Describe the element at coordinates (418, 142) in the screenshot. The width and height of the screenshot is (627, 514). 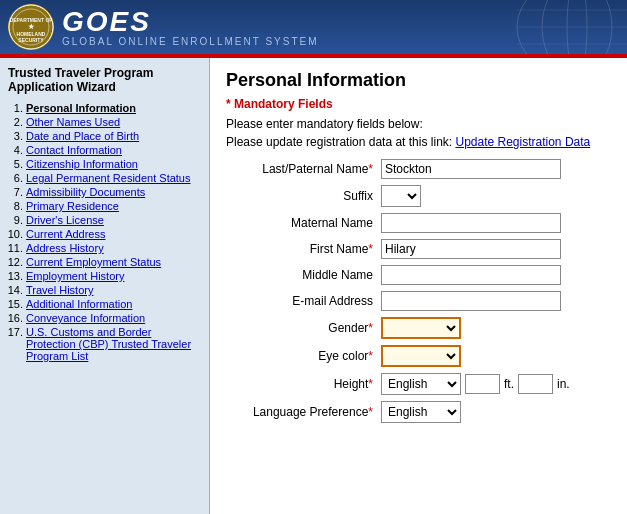
I see `instruction2: Please update registration data at this …` at that location.